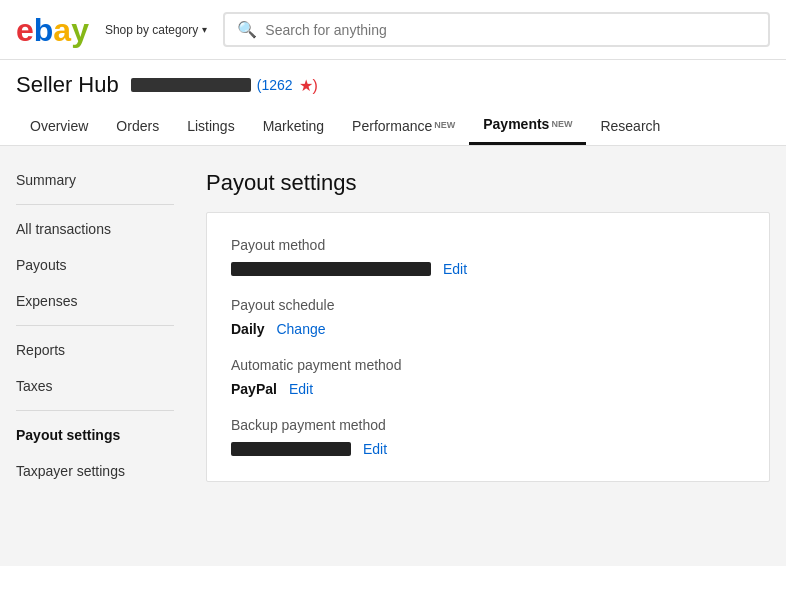 Image resolution: width=786 pixels, height=614 pixels. Describe the element at coordinates (488, 437) in the screenshot. I see `backup-payment-section: Backup payment method Edit` at that location.